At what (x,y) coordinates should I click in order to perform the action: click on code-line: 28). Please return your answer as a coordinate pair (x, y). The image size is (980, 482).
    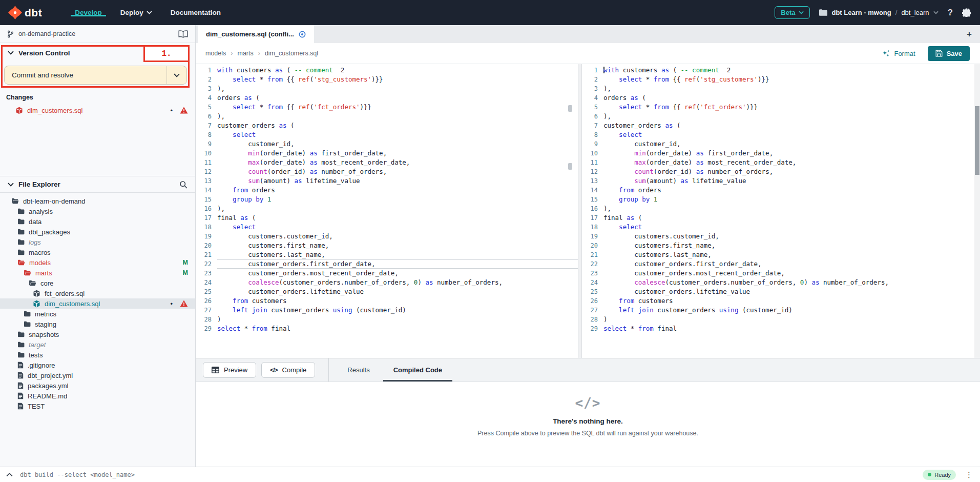
    Looking at the image, I should click on (387, 319).